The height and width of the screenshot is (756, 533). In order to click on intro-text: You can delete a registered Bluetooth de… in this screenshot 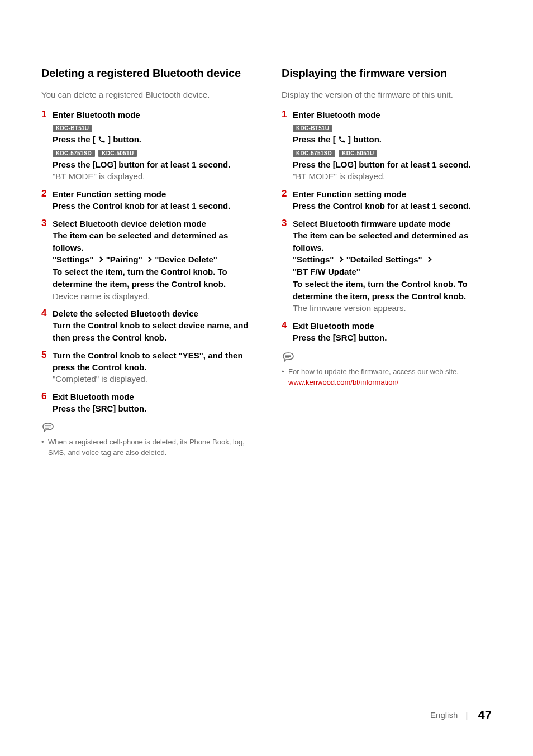, I will do `click(146, 95)`.